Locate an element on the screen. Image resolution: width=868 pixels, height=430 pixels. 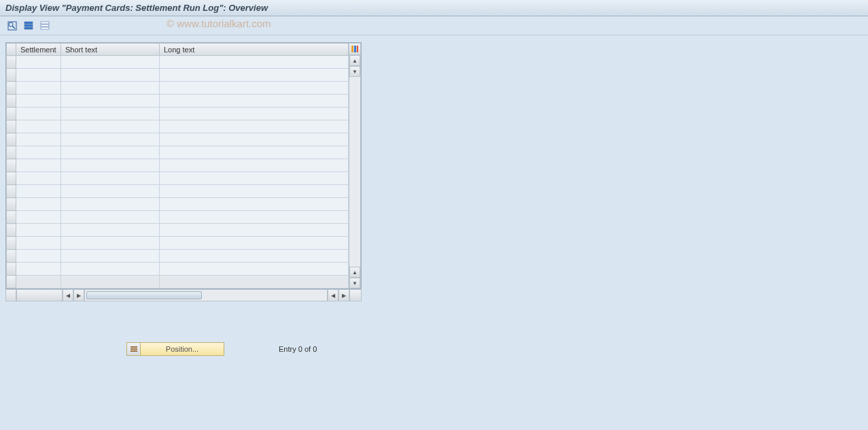
column-header-settlement: Settlement is located at coordinates (39, 50).